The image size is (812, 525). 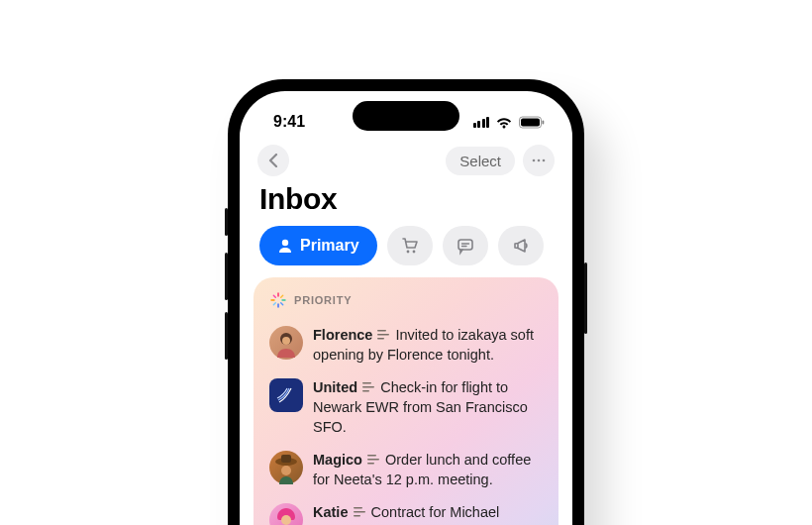 What do you see at coordinates (343, 335) in the screenshot?
I see `message-sender: Florence` at bounding box center [343, 335].